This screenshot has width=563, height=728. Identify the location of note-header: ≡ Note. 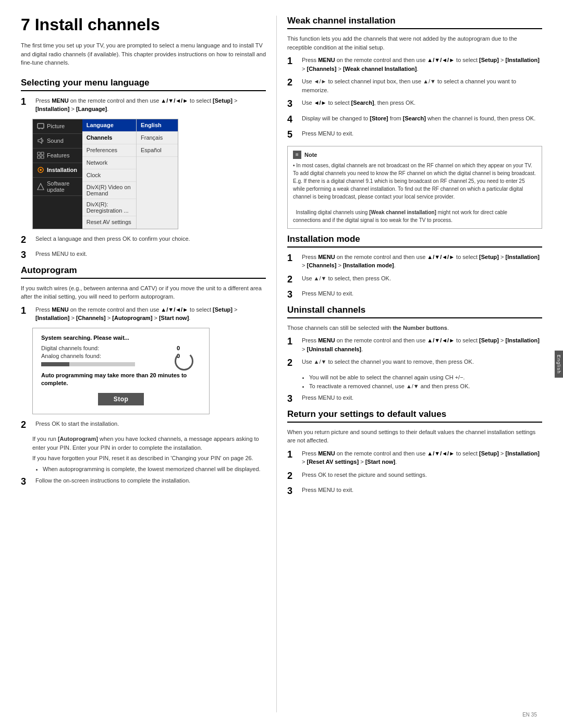
(415, 155).